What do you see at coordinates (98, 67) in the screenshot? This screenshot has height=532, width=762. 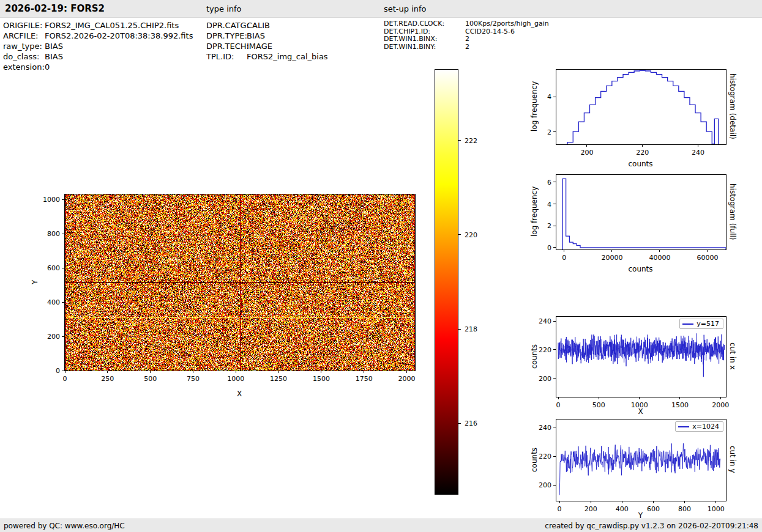 I see `info-row: extension:0` at bounding box center [98, 67].